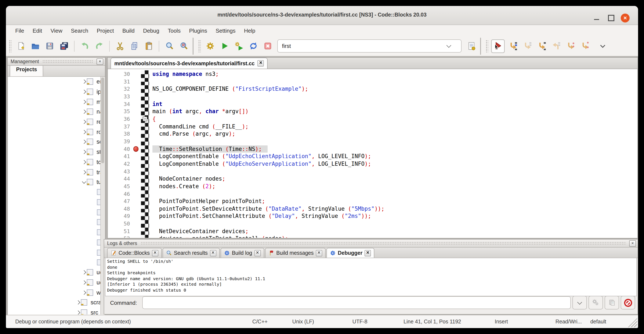 The image size is (644, 334). Describe the element at coordinates (124, 74) in the screenshot. I see `line-number: 30` at that location.